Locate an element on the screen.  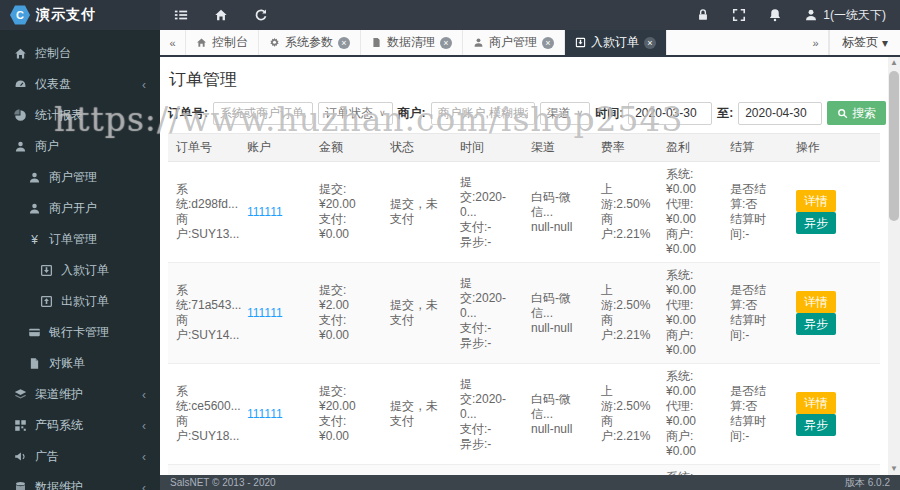
sidebar-item-data-maintain: 数据维护 ‹ is located at coordinates (80, 481).